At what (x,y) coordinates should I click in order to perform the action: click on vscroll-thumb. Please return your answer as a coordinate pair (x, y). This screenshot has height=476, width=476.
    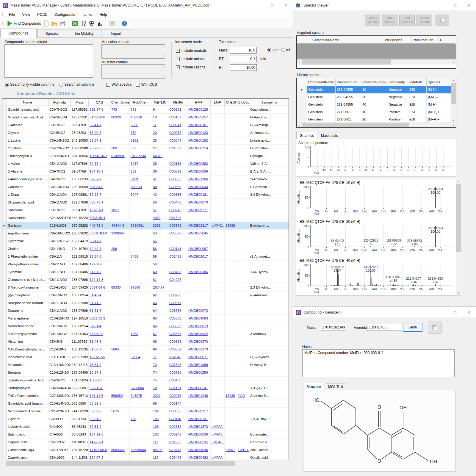
    Looking at the image, I should click on (458, 218).